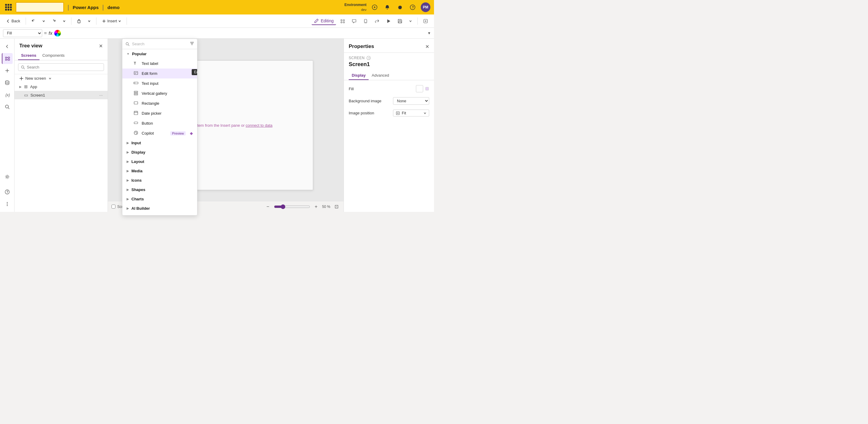  What do you see at coordinates (160, 143) in the screenshot?
I see `input-section-header: ▶ Input` at bounding box center [160, 143].